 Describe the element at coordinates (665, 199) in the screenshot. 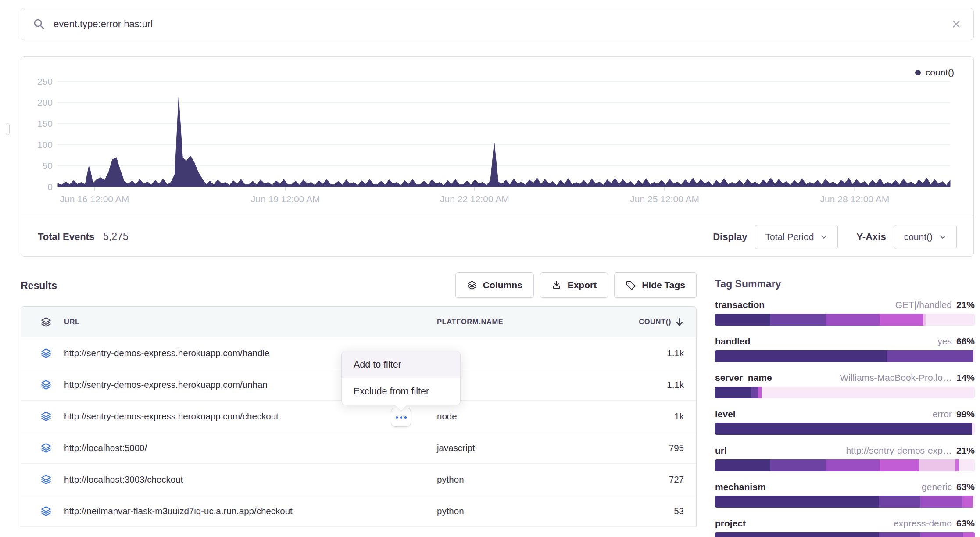

I see `svg-text: Jun 25 12:00 AM` at that location.